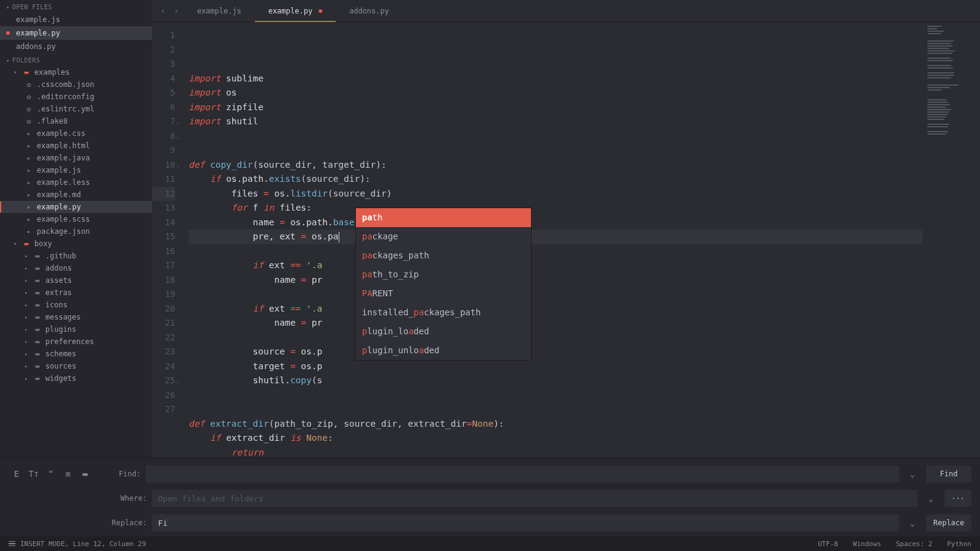 This screenshot has width=980, height=551. Describe the element at coordinates (126, 498) in the screenshot. I see `where-label: Where:` at that location.